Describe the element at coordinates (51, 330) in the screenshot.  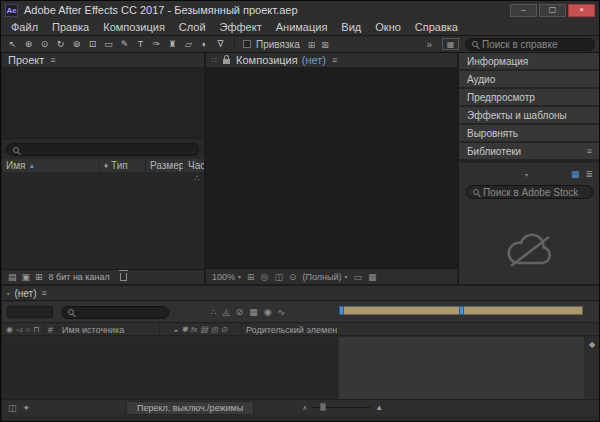
I see `column-number: #` at that location.